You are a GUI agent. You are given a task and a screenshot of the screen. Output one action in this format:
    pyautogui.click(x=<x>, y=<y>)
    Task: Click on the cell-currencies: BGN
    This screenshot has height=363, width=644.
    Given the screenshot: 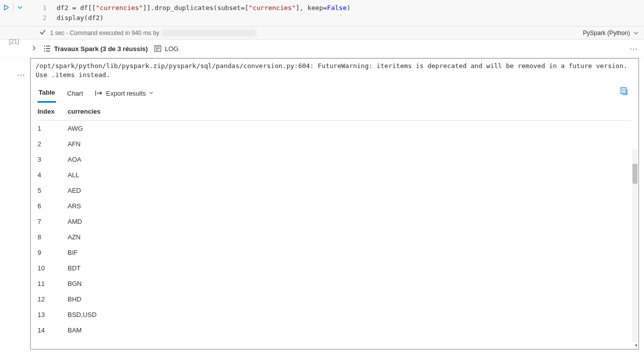 What is the action you would take?
    pyautogui.click(x=350, y=283)
    